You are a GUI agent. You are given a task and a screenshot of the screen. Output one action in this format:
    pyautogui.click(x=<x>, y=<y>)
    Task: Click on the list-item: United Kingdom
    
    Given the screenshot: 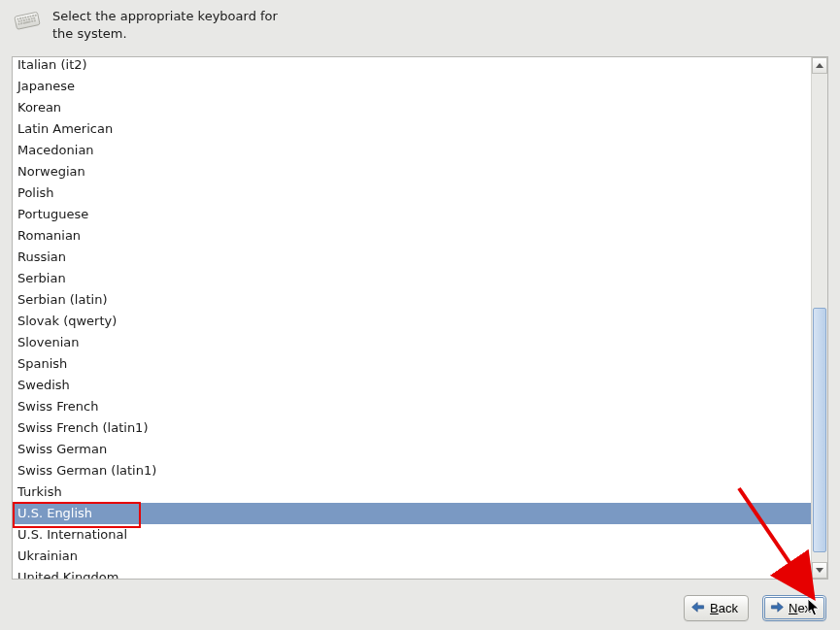 What is the action you would take?
    pyautogui.click(x=412, y=573)
    